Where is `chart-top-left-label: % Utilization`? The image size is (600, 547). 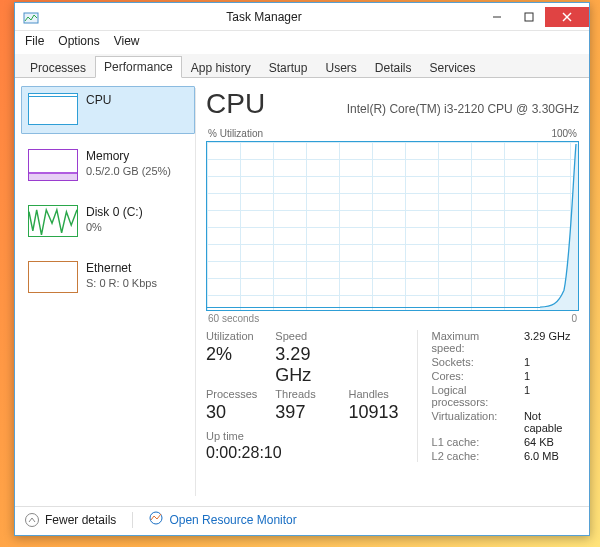 chart-top-left-label: % Utilization is located at coordinates (236, 134).